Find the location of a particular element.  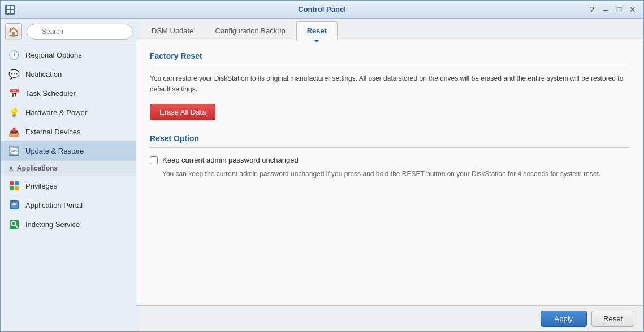

keep-password-hint: You can keep the current admin password … is located at coordinates (394, 174).